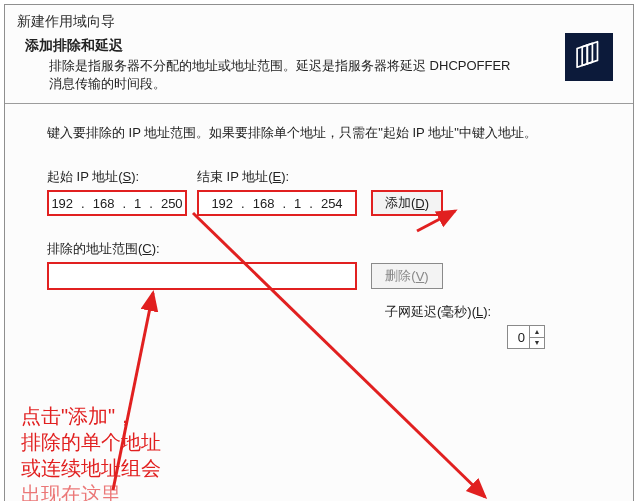 Image resolution: width=640 pixels, height=501 pixels. Describe the element at coordinates (485, 326) in the screenshot. I see `subnet-delay-block: 子网延迟(毫秒)(L): 0 ▲ ▼` at that location.